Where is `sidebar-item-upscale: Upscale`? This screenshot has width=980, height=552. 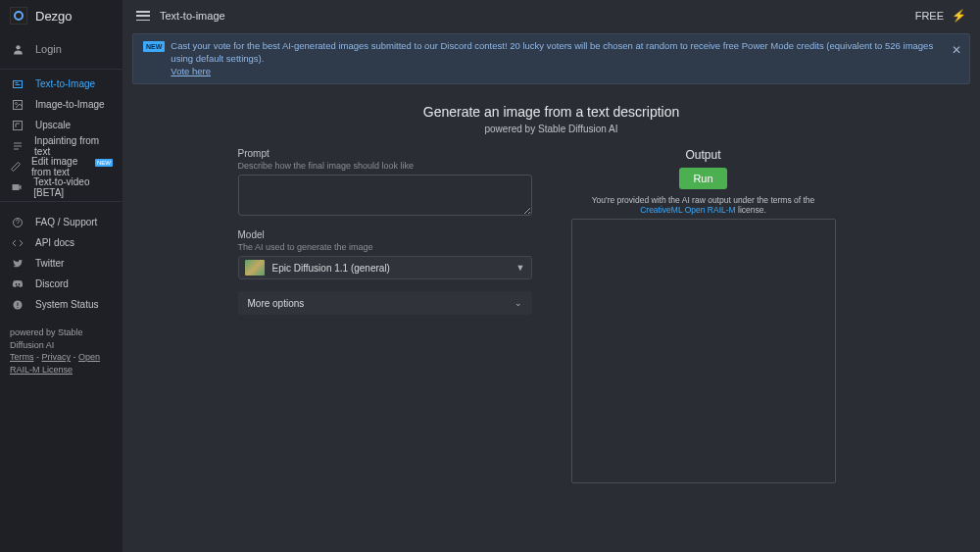
sidebar-item-upscale: Upscale is located at coordinates (61, 125).